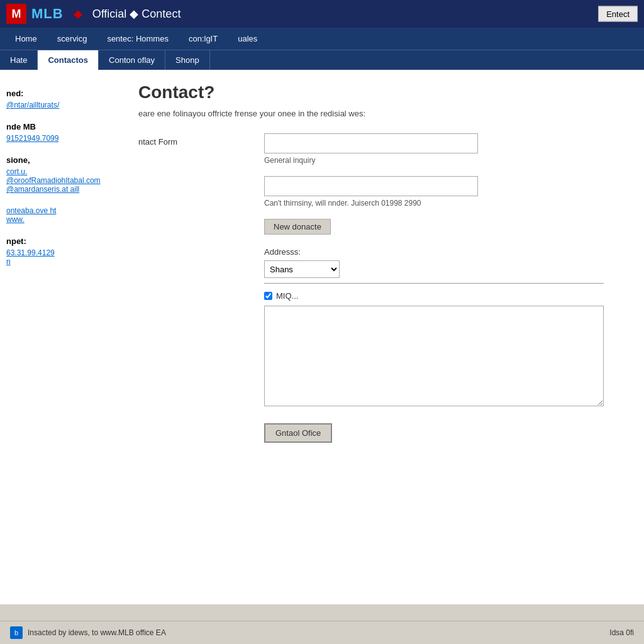 This screenshot has width=644, height=644. What do you see at coordinates (448, 203) in the screenshot?
I see `form-hint-second: Can't thirnsiny, will nnder. Juiserch 01…` at bounding box center [448, 203].